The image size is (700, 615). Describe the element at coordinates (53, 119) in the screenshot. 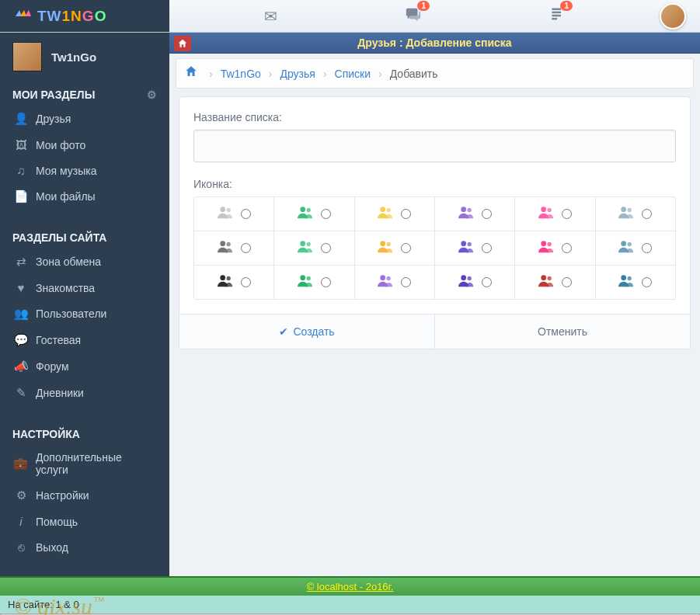

I see `sidebar-item-label: Друзья` at that location.